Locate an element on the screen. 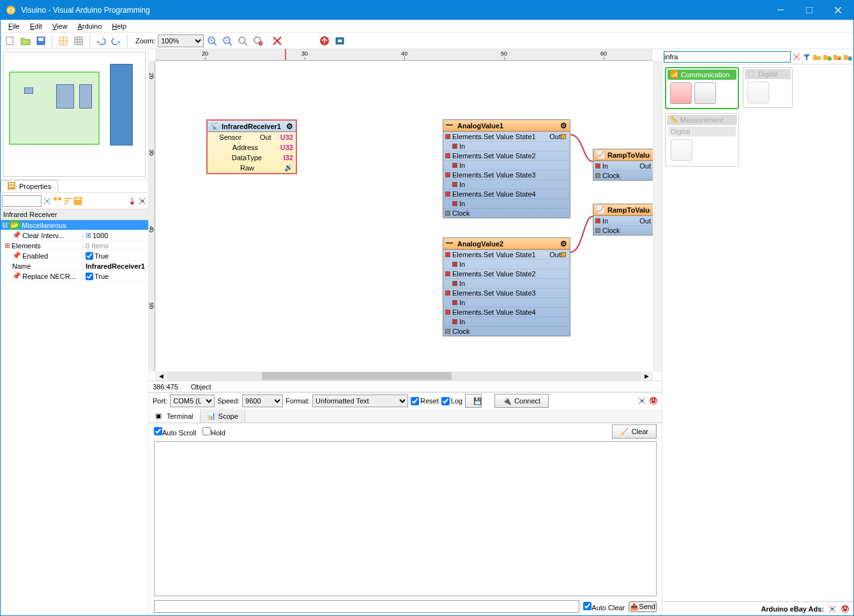  menu-arduino: Arduino is located at coordinates (89, 26).